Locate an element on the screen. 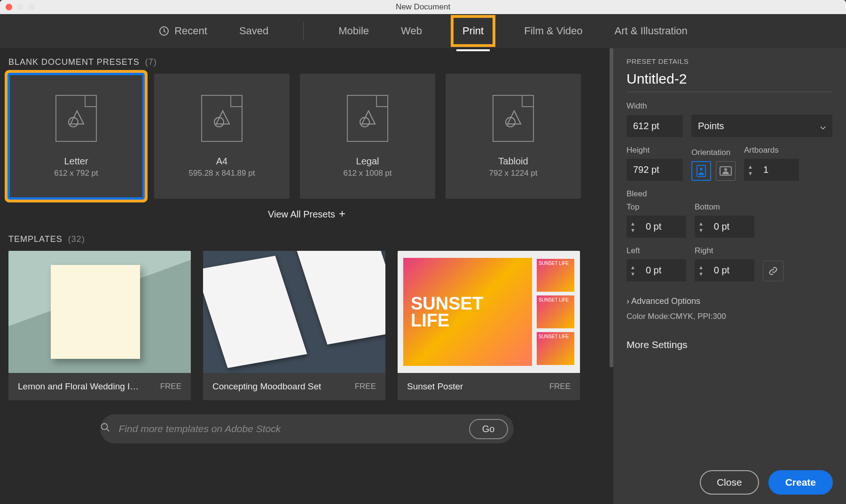 The height and width of the screenshot is (504, 846). tab-print: Print is located at coordinates (473, 31).